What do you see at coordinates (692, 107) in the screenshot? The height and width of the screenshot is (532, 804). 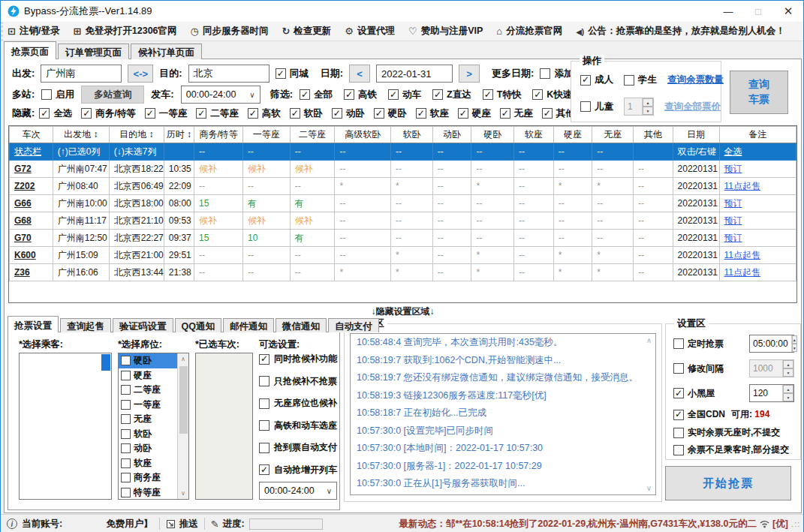 I see `query-price-link: 查询全部票价` at bounding box center [692, 107].